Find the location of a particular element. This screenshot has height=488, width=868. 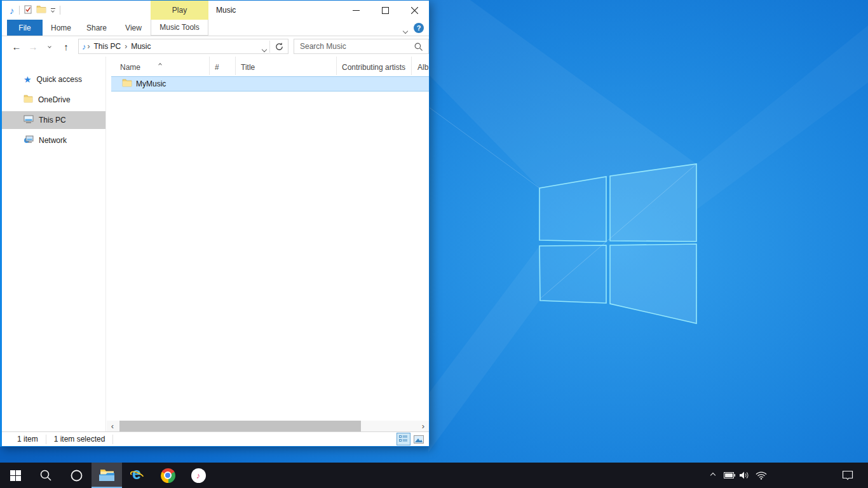

tab-music-tools: Music Tools is located at coordinates (179, 28).